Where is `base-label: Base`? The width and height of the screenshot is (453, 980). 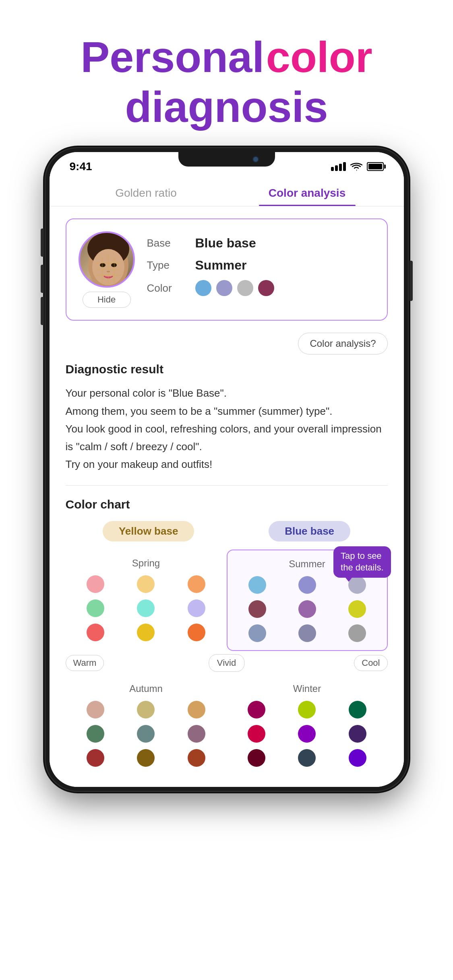 base-label: Base is located at coordinates (167, 243).